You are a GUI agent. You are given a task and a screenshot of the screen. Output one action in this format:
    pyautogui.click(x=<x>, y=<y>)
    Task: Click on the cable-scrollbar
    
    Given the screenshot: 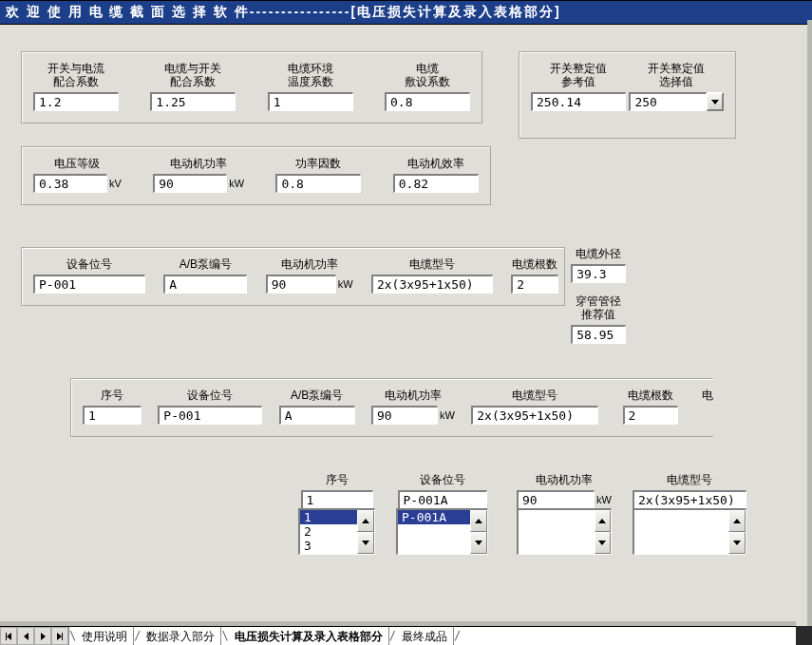 What is the action you would take?
    pyautogui.click(x=737, y=532)
    